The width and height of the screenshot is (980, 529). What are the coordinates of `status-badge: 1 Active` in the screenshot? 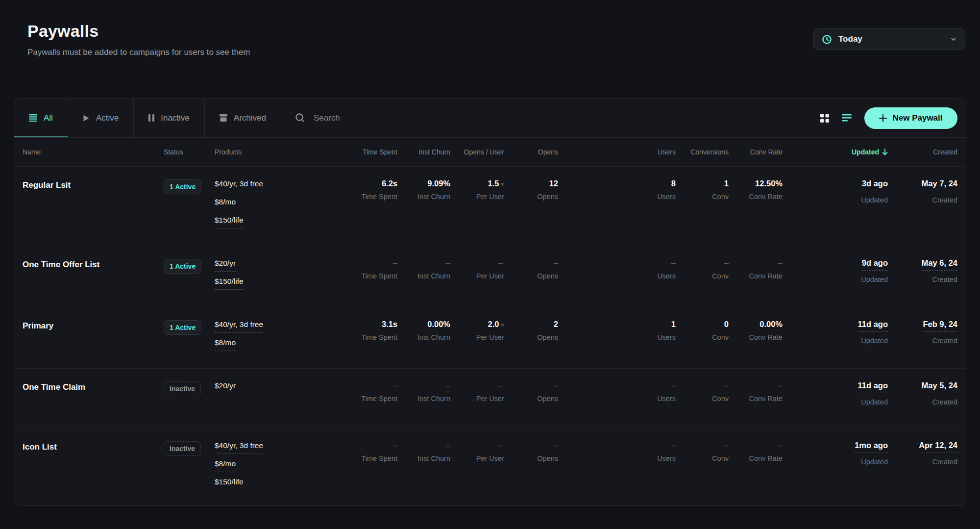 It's located at (182, 266).